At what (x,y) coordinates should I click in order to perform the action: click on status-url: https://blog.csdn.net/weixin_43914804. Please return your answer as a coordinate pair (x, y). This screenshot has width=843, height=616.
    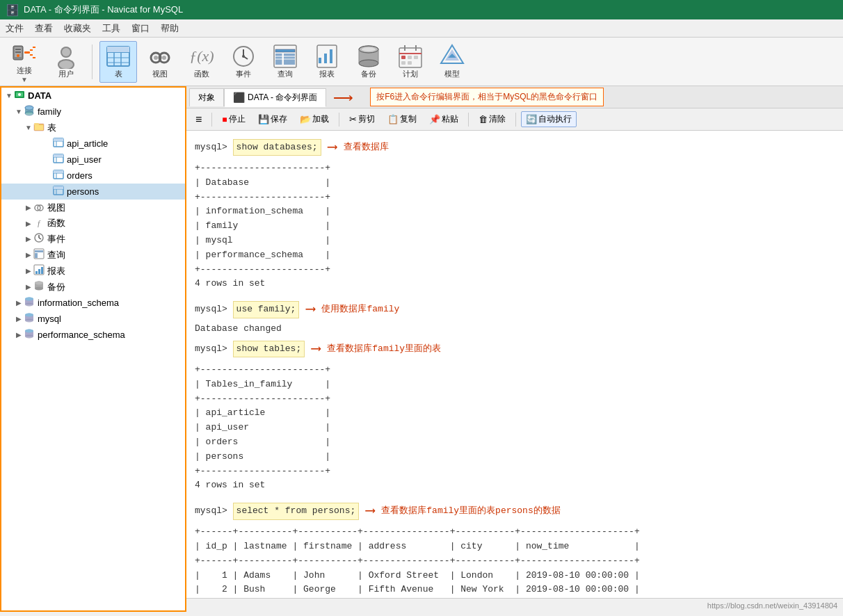
    Looking at the image, I should click on (772, 606).